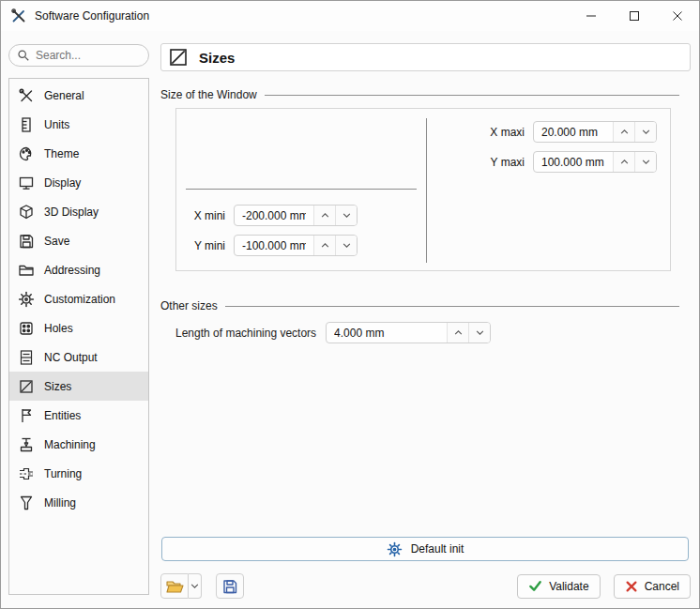 The width and height of the screenshot is (700, 609). What do you see at coordinates (426, 95) in the screenshot?
I see `group-size-of-window: Size of the Window` at bounding box center [426, 95].